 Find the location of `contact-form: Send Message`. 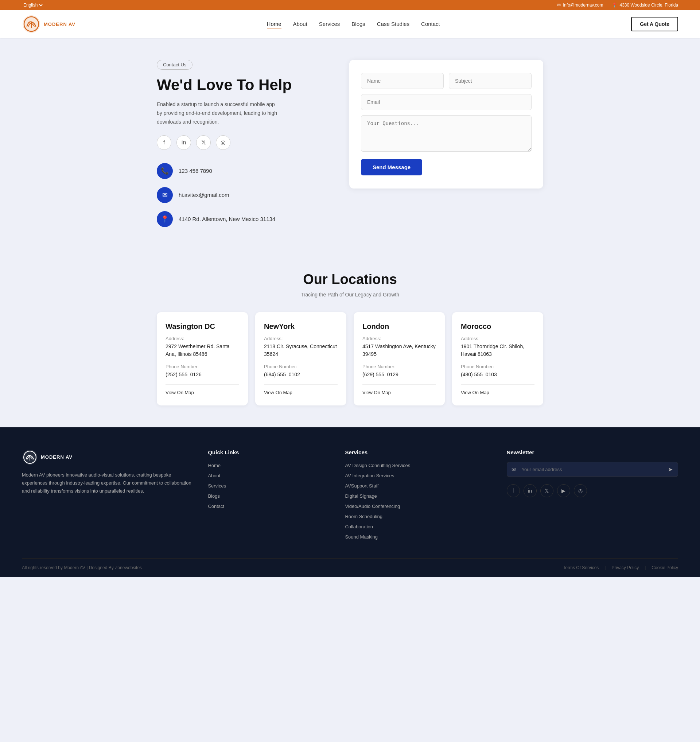

contact-form: Send Message is located at coordinates (446, 124).